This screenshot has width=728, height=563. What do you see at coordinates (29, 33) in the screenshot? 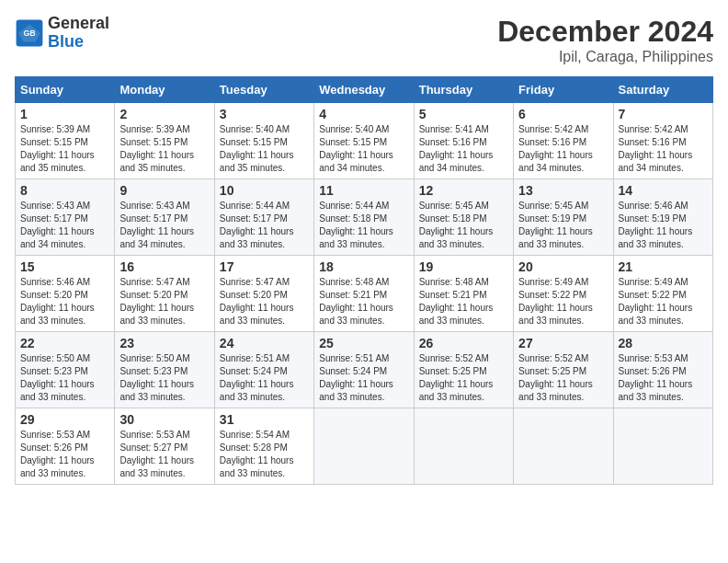
I see `logo-icon: GB` at bounding box center [29, 33].